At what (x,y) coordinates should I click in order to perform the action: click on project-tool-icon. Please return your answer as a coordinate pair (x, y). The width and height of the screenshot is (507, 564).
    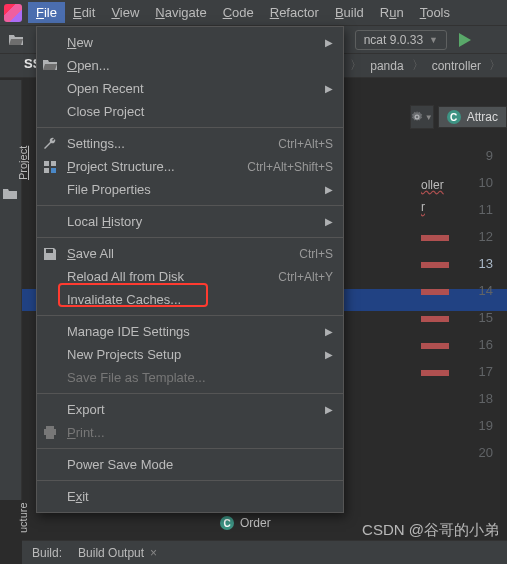
    Looking at the image, I should click on (10, 194).